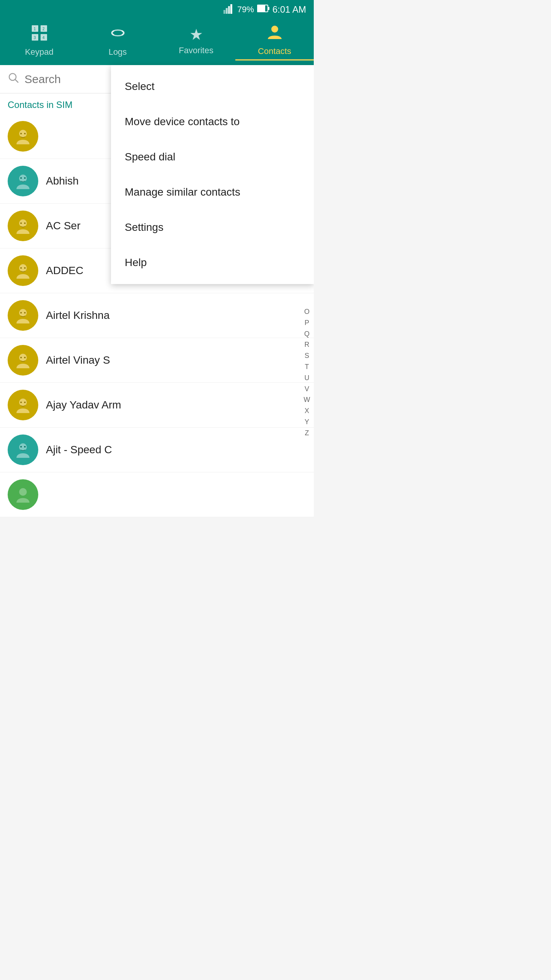 The height and width of the screenshot is (980, 551). I want to click on status-icons: 79% 6:01 AM, so click(265, 10).